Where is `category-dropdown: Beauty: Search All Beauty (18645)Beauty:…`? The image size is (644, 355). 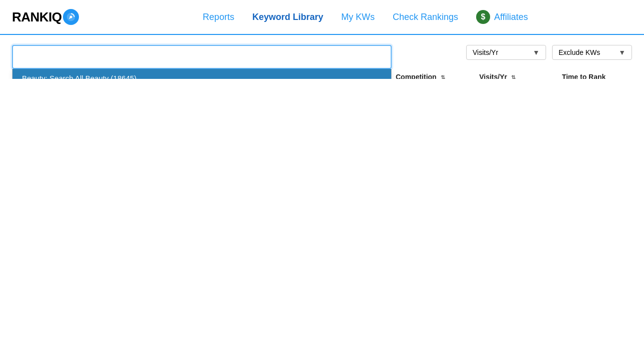 category-dropdown: Beauty: Search All Beauty (18645)Beauty:… is located at coordinates (202, 74).